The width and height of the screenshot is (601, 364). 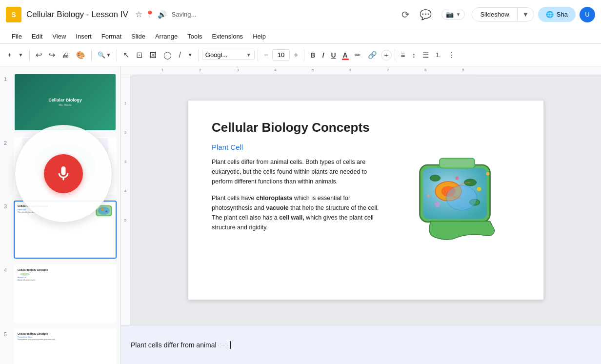 What do you see at coordinates (525, 15) in the screenshot?
I see `slideshow-dropdown-button: ▼` at bounding box center [525, 15].